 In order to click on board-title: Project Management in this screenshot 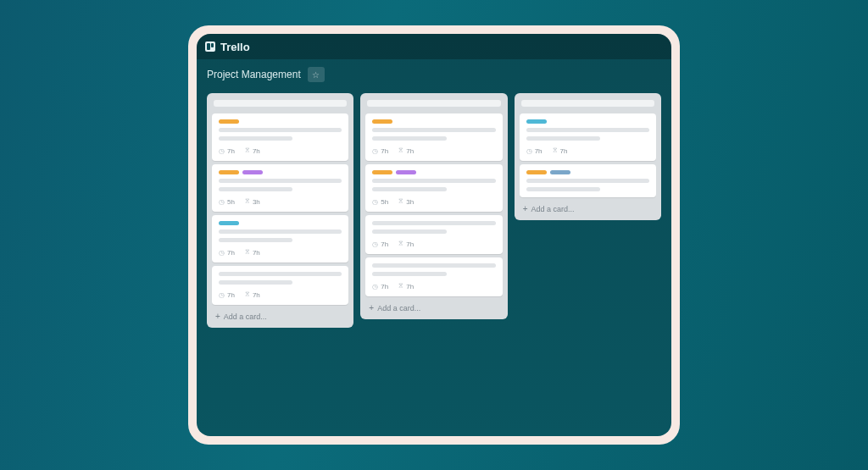, I will do `click(254, 75)`.